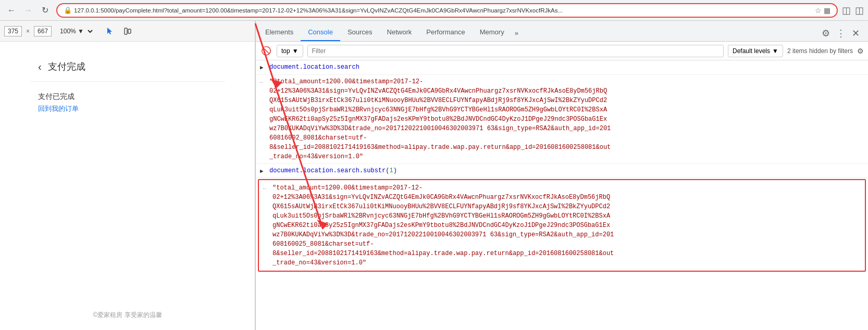 The width and height of the screenshot is (868, 330). What do you see at coordinates (45, 10) in the screenshot?
I see `refresh-button: ↻` at bounding box center [45, 10].